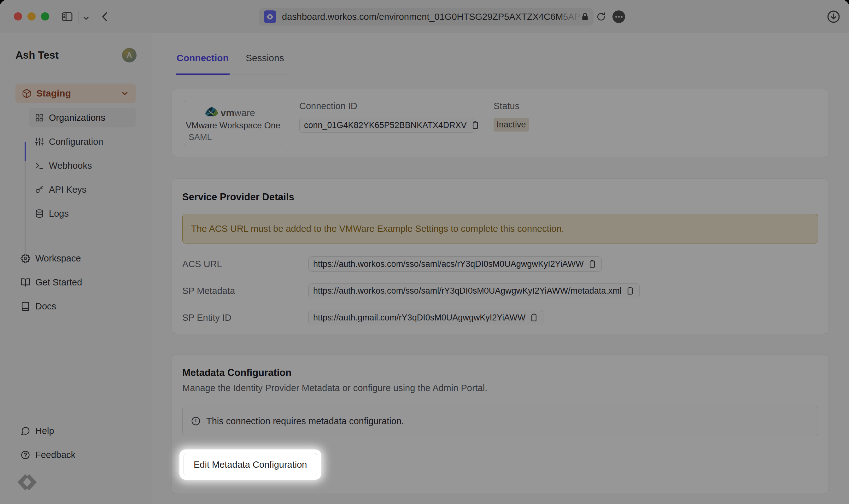 This screenshot has height=504, width=849. Describe the element at coordinates (233, 123) in the screenshot. I see `provider-logo-card: vmware VMware Workspace One SAML` at that location.